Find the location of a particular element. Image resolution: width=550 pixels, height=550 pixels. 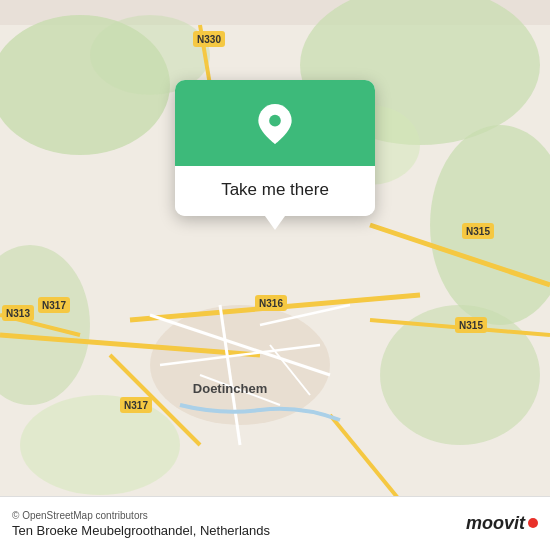

moovit-logo-text: moovit is located at coordinates (496, 524).